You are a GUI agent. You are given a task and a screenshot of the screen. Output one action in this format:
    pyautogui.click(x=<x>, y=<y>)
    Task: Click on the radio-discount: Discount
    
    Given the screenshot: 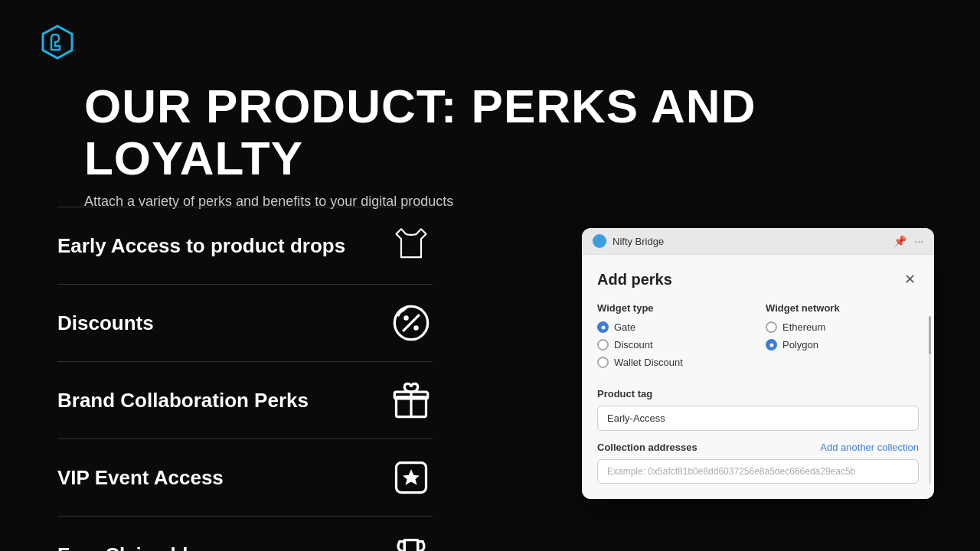 What is the action you would take?
    pyautogui.click(x=674, y=344)
    